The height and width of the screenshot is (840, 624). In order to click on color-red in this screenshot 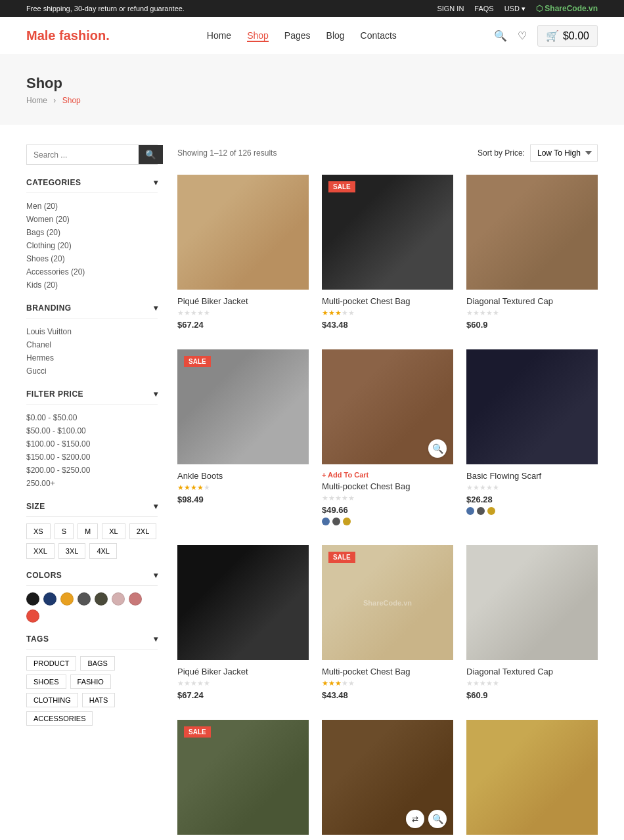, I will do `click(33, 616)`.